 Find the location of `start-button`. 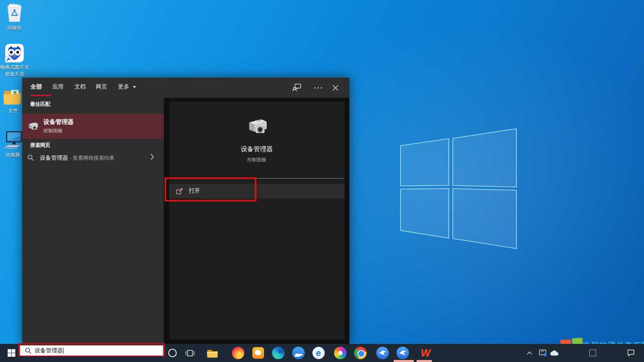

start-button is located at coordinates (11, 353).